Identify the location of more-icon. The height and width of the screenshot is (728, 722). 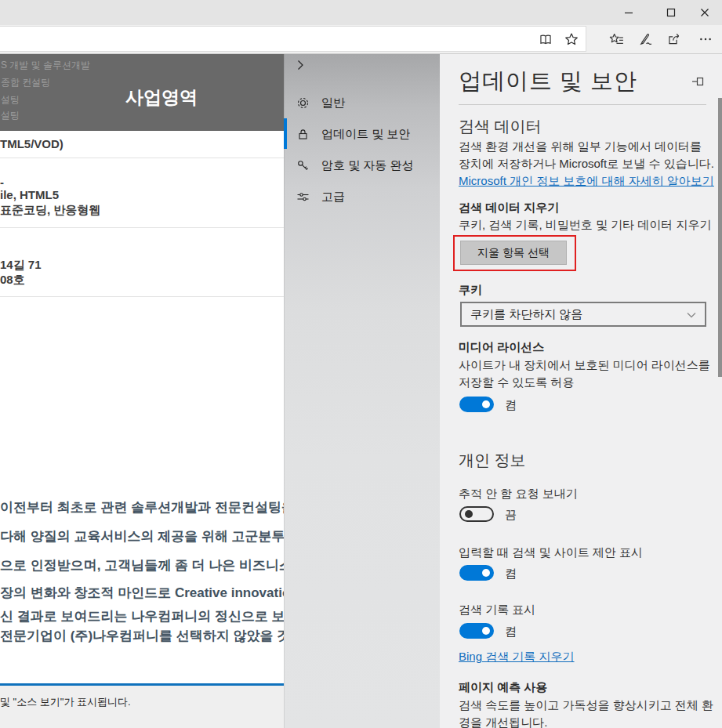
(706, 39).